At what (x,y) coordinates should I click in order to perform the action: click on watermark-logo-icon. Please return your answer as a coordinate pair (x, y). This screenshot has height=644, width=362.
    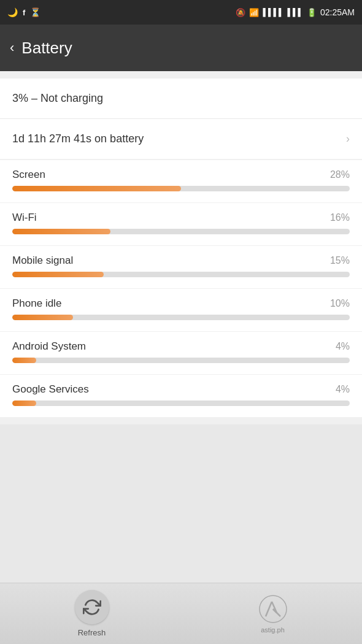
    Looking at the image, I should click on (273, 609).